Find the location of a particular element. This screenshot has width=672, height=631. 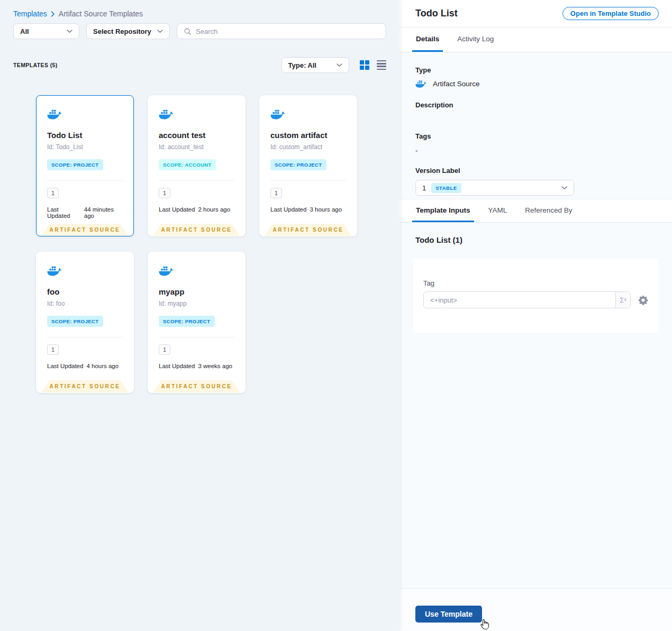

use-template-button: Use Template is located at coordinates (449, 614).